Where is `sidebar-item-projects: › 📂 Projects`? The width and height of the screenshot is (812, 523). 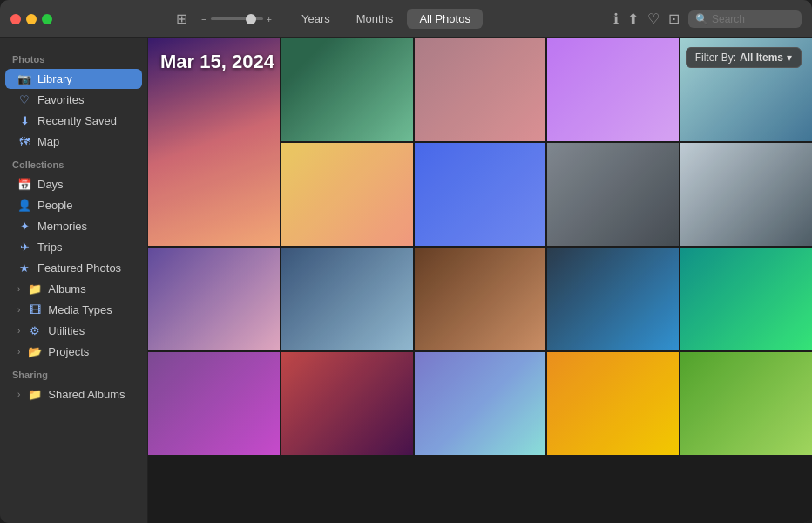
sidebar-item-projects: › 📂 Projects is located at coordinates (73, 352).